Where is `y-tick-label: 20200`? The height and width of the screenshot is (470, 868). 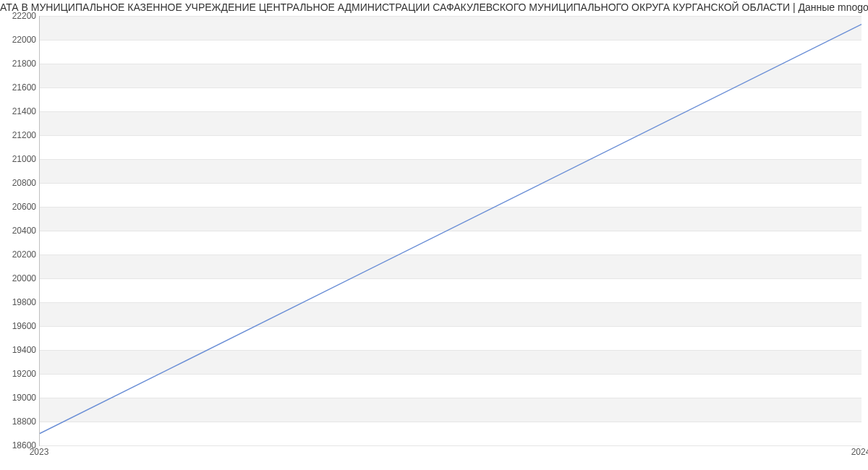 y-tick-label: 20200 is located at coordinates (20, 255).